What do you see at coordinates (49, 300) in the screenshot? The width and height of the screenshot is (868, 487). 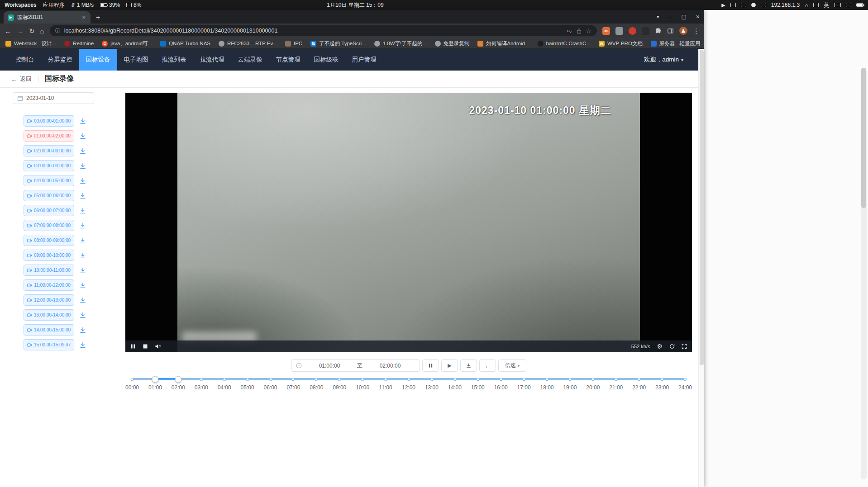 I see `segment-button: 12:00:00-13:00:00` at bounding box center [49, 300].